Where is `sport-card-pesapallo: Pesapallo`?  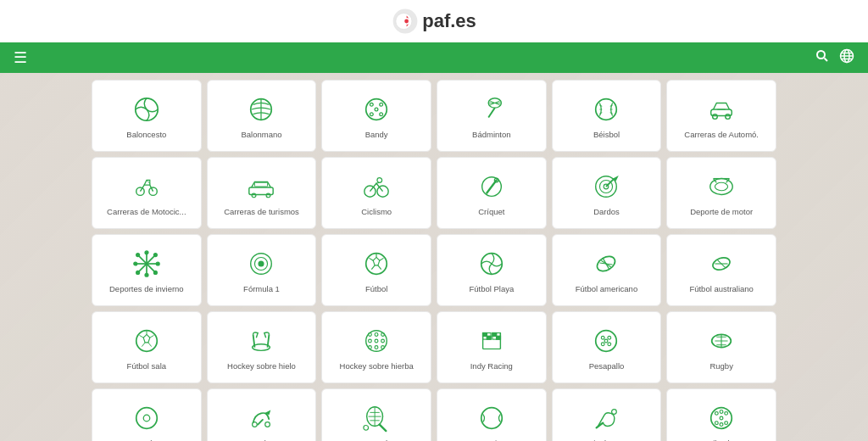 sport-card-pesapallo: Pesapallo is located at coordinates (607, 348).